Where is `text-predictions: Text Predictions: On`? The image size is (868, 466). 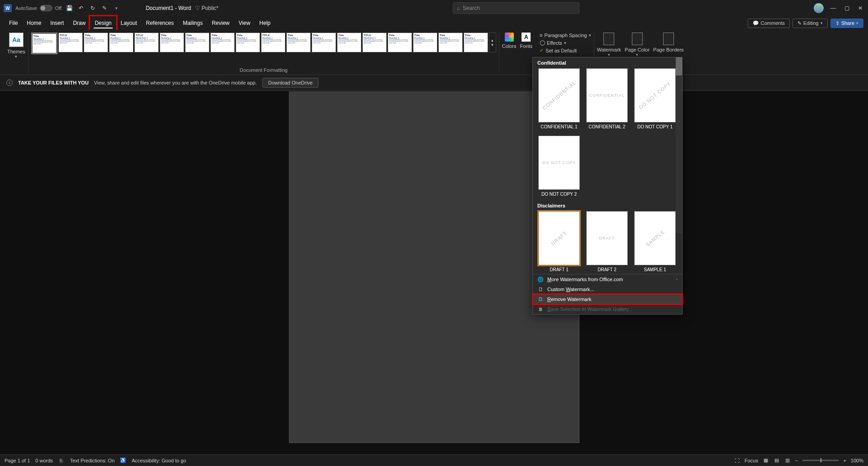
text-predictions: Text Predictions: On is located at coordinates (92, 461).